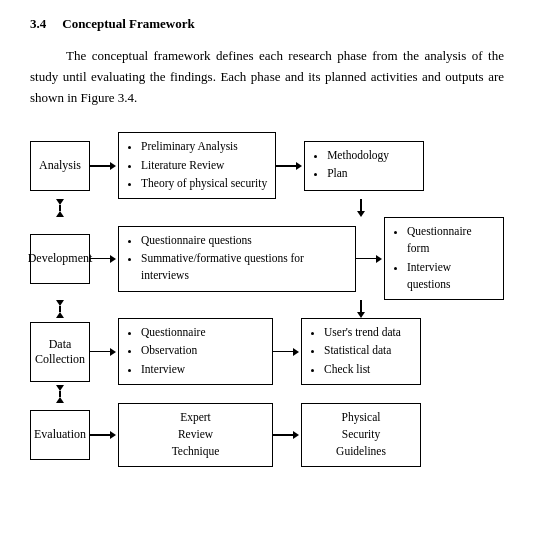 The image size is (534, 549). What do you see at coordinates (60, 352) in the screenshot?
I see `phase-data-collection: DataCollection` at bounding box center [60, 352].